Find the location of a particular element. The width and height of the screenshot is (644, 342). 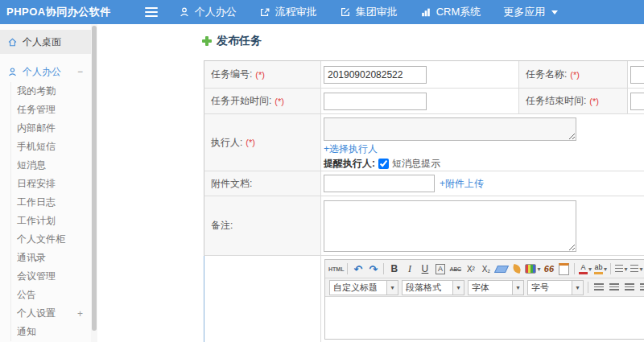

sidebar-item-contacts: 通讯录 is located at coordinates (52, 258).